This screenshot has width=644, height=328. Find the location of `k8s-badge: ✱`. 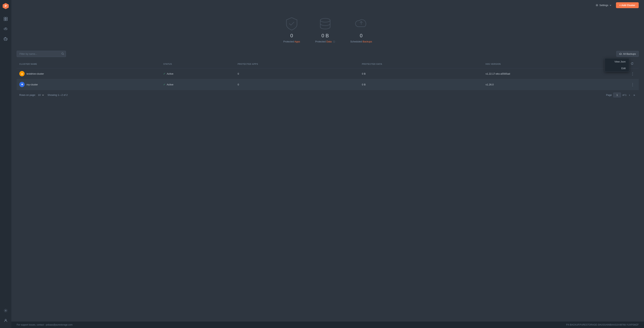

k8s-badge: ✱ is located at coordinates (22, 84).